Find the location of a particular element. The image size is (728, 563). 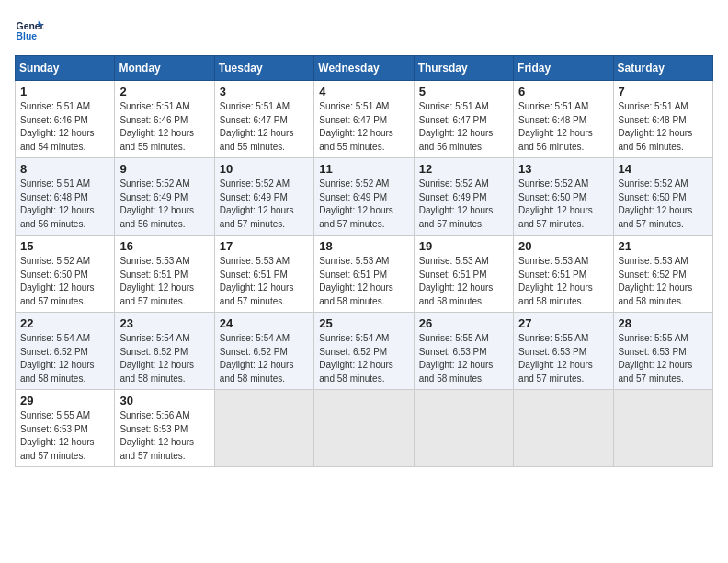

calendar-cell: 9 Sunrise: 5:52 AMSunset: 6:49 PMDayligh… is located at coordinates (165, 197).